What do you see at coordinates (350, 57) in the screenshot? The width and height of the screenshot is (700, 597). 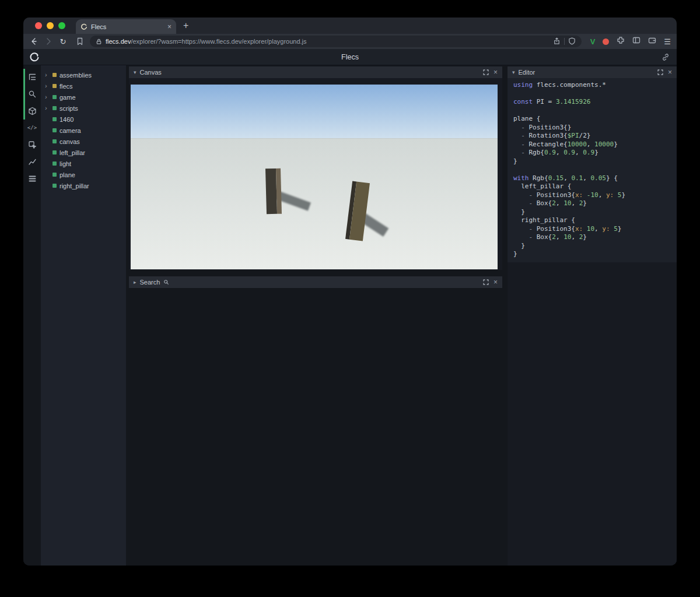 I see `page-title: Flecs` at bounding box center [350, 57].